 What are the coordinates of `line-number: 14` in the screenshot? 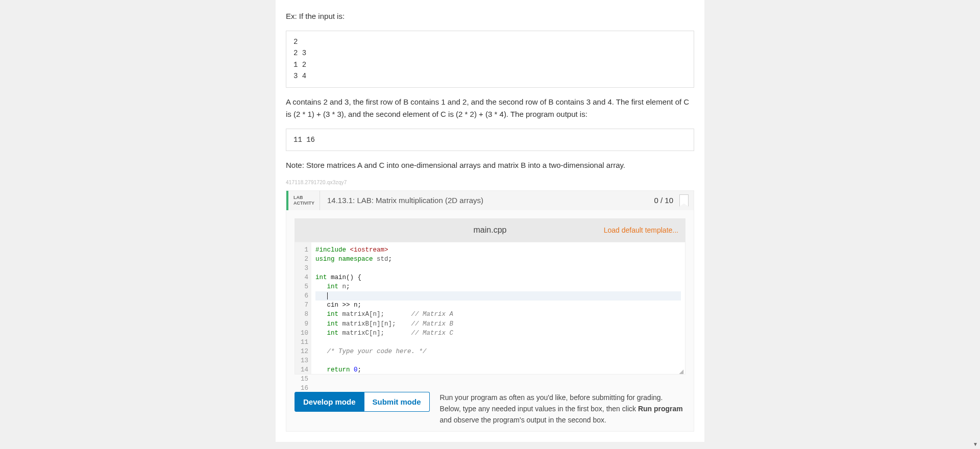 It's located at (302, 370).